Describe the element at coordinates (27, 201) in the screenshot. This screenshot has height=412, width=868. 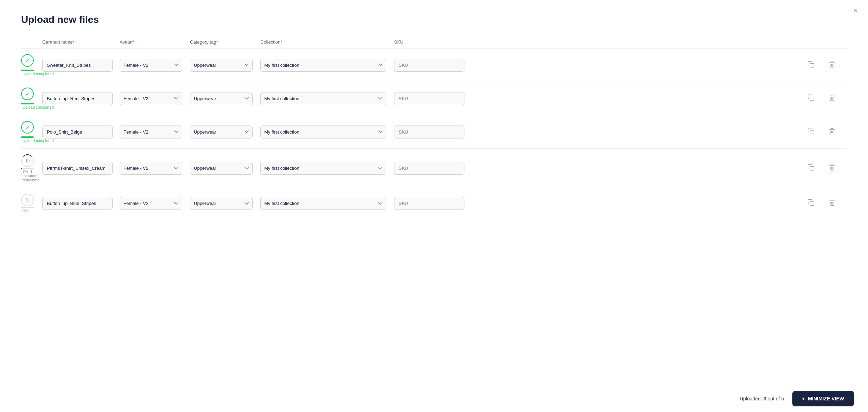
I see `status-cell-pending: ↻` at that location.